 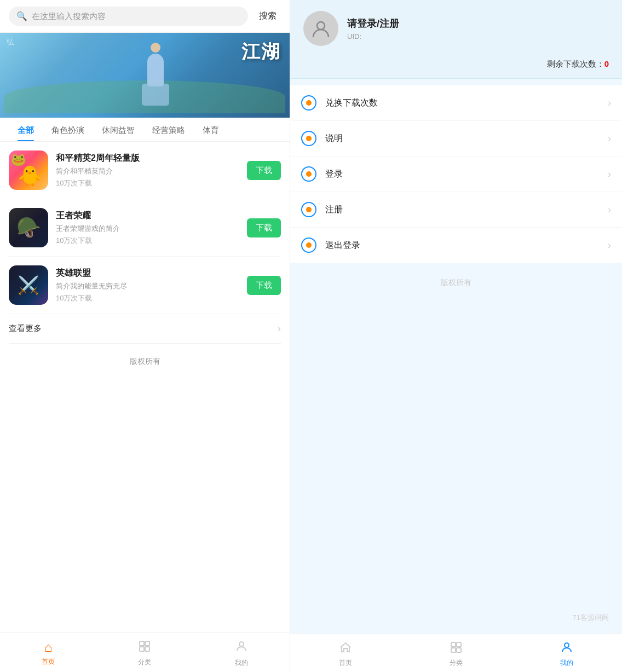 What do you see at coordinates (148, 228) in the screenshot?
I see `game-info-2: 王者荣耀 王者荣耀游戏的简介 10万次下载` at bounding box center [148, 228].